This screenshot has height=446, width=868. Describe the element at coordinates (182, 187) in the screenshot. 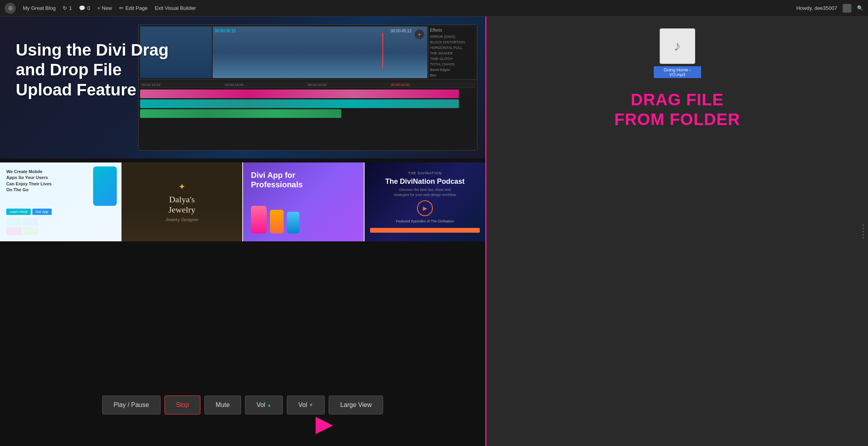

I see `jewelry-star-icon: ✦` at that location.